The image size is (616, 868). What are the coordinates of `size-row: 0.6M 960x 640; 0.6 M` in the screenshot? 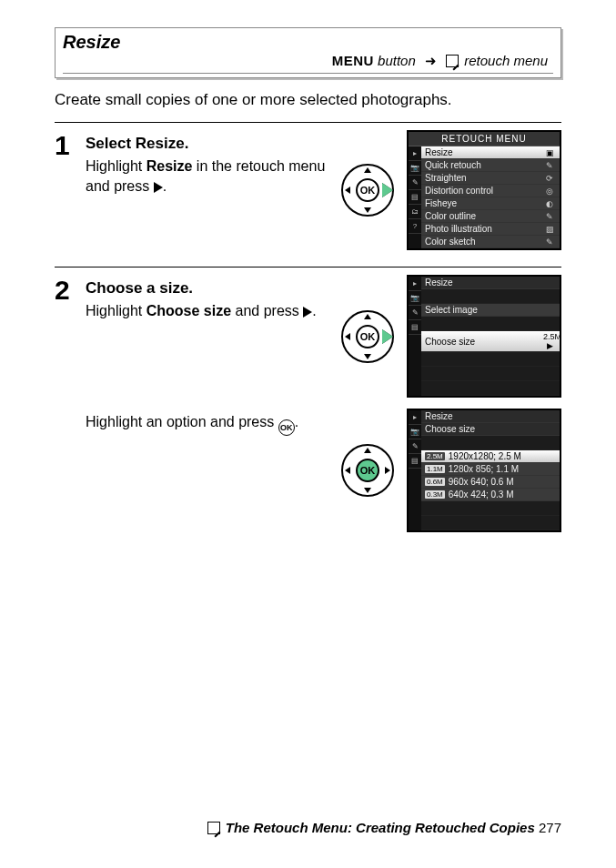 It's located at (490, 482).